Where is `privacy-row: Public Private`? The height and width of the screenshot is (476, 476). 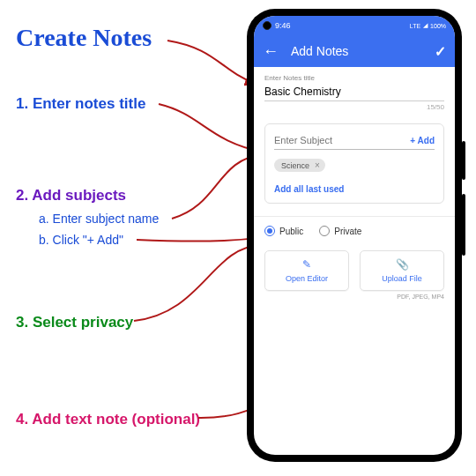
privacy-row: Public Private is located at coordinates (354, 231).